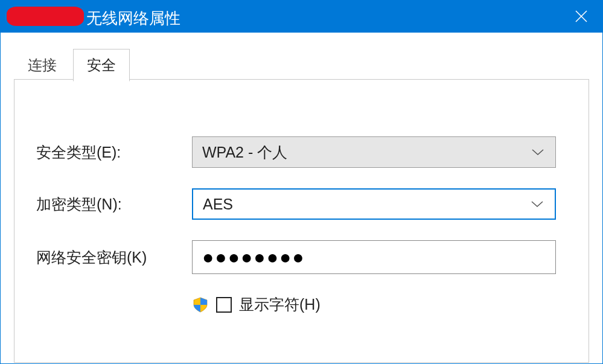 This screenshot has width=603, height=364. What do you see at coordinates (374, 304) in the screenshot?
I see `show-characters-row: 显示字符(H)` at bounding box center [374, 304].